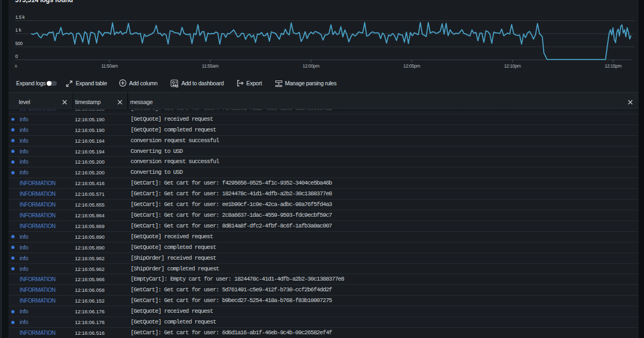 The image size is (644, 338). Describe the element at coordinates (13, 66) in the screenshot. I see `svg-text: 11:45am` at that location.